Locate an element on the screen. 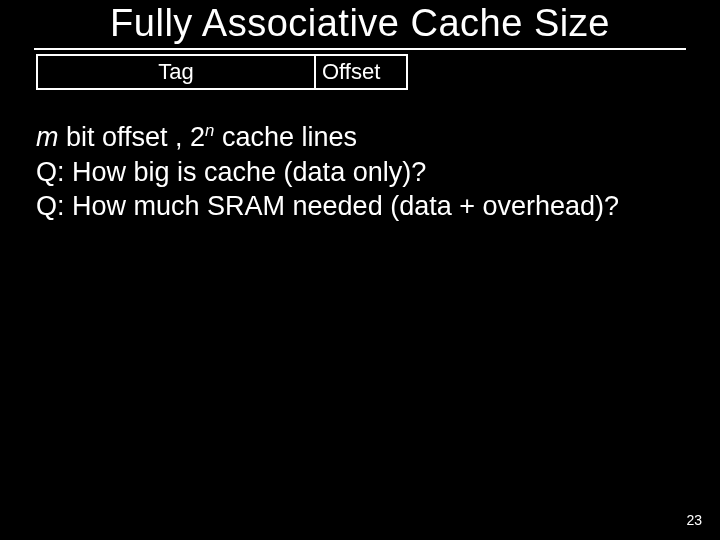  address-fields: Tag Offset is located at coordinates (222, 72).